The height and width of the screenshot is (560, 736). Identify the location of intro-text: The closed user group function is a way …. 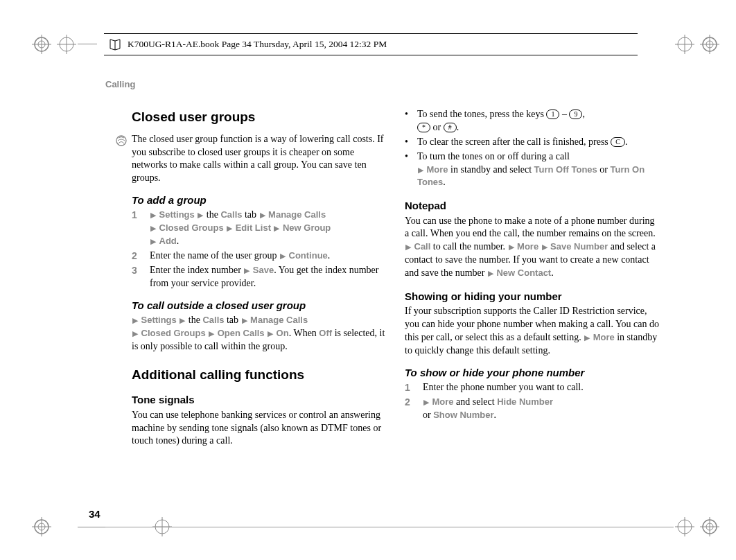
(258, 159).